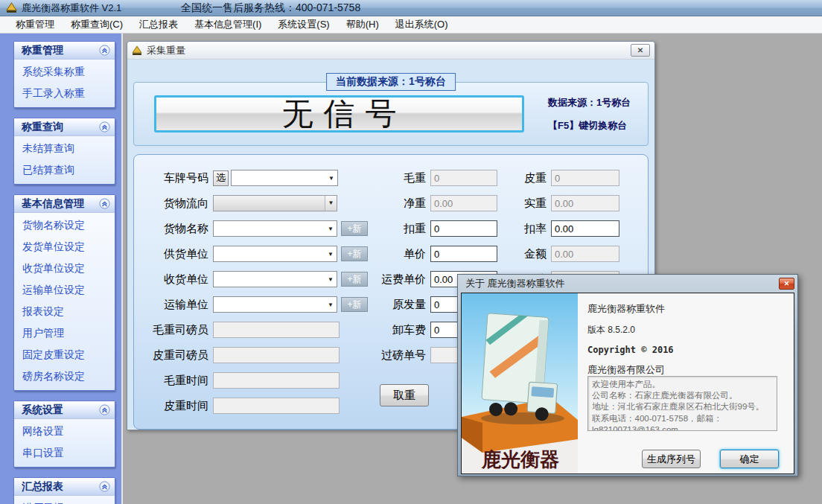 The height and width of the screenshot is (504, 822). Describe the element at coordinates (64, 247) in the screenshot. I see `sidebar-item-shipper-setting: 发货单位设定` at that location.